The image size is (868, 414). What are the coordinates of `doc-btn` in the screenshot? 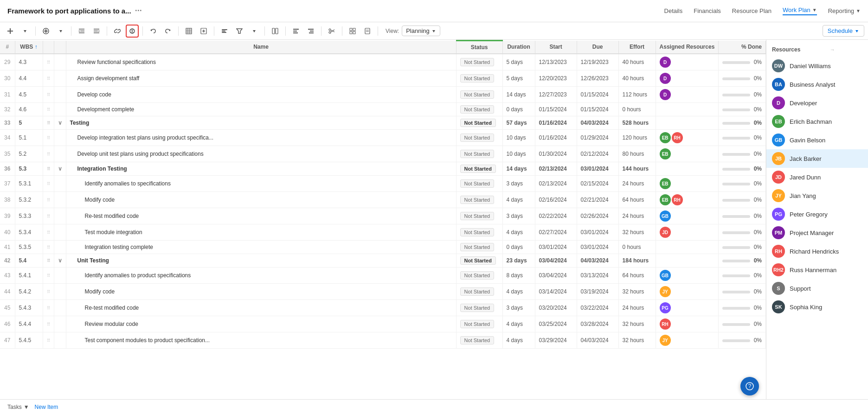 It's located at (367, 31).